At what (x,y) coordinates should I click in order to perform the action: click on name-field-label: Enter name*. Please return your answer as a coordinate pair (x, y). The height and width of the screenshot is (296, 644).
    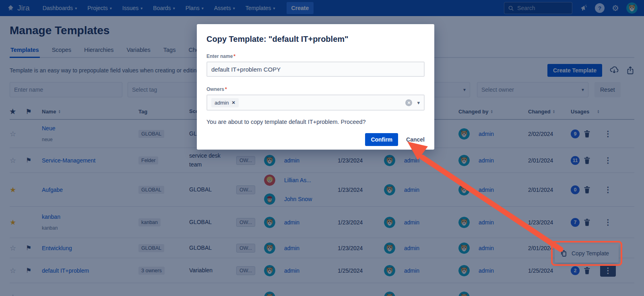
    Looking at the image, I should click on (316, 56).